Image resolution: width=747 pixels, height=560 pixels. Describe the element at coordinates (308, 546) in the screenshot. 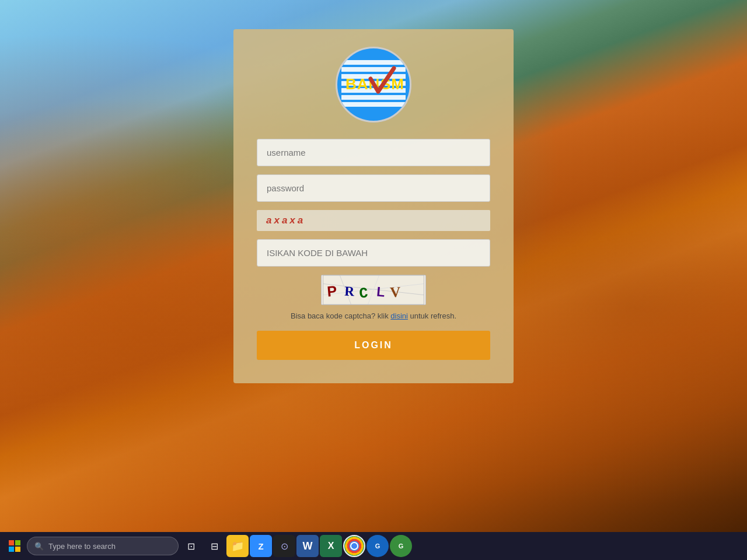

I see `word-icon: W` at that location.